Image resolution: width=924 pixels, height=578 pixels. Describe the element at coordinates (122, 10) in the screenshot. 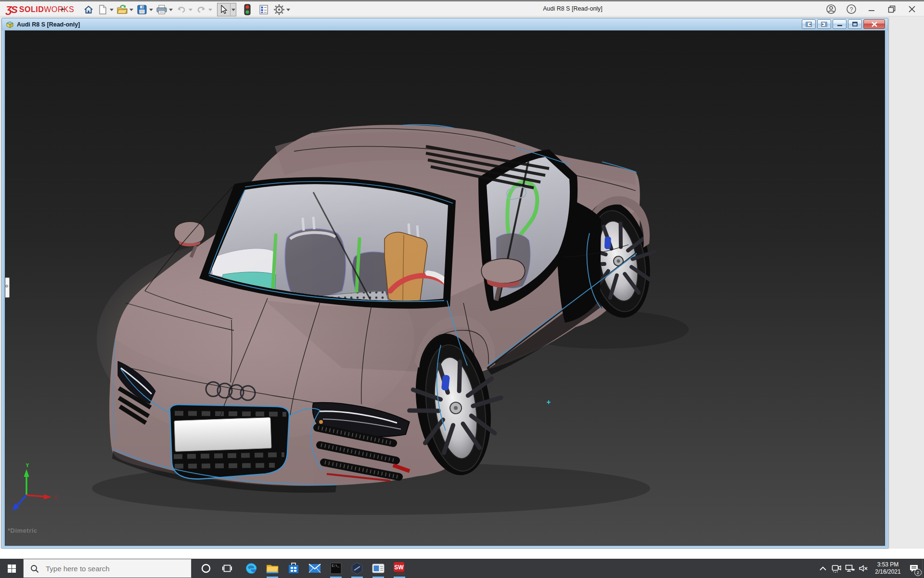

I see `open-icon` at that location.